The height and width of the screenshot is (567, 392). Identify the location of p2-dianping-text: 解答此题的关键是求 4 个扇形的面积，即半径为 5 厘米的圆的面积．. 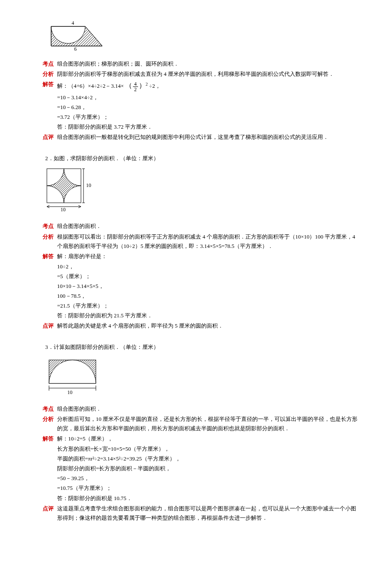
(208, 326).